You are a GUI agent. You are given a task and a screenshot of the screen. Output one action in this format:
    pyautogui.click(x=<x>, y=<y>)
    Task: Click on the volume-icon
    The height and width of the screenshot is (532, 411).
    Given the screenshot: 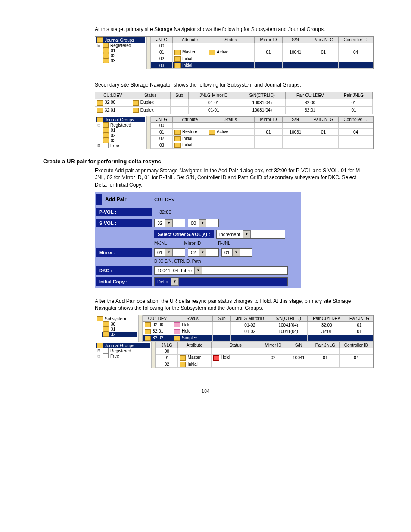 What is the action you would take?
    pyautogui.click(x=100, y=110)
    